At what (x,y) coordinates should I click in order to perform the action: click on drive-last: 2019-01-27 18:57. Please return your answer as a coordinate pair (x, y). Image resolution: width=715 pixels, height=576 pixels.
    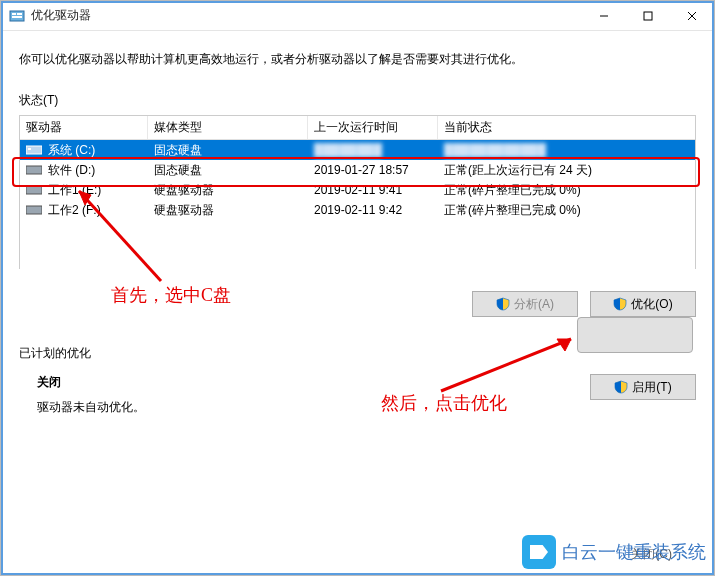
    Looking at the image, I should click on (373, 170).